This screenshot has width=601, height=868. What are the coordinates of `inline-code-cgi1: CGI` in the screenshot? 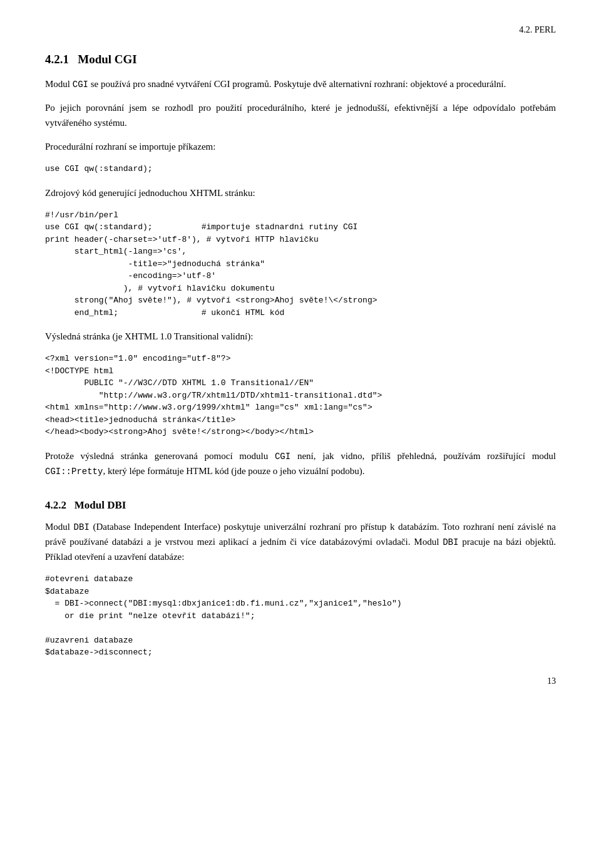 It's located at (80, 85).